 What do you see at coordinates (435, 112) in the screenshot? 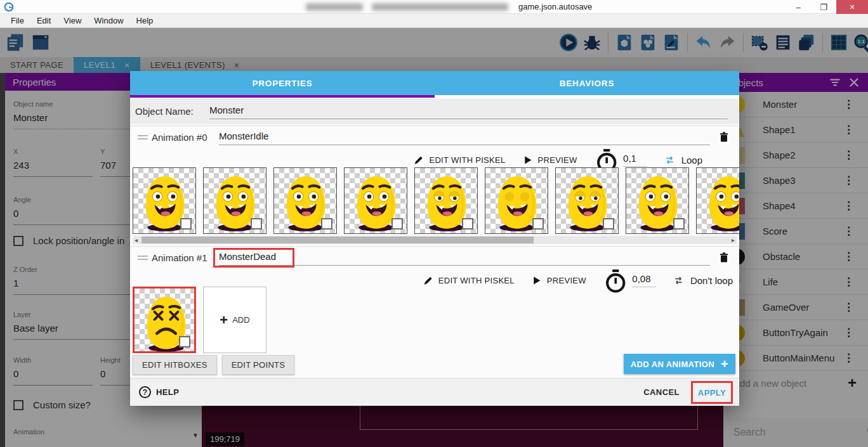
I see `object-name-row: Object Name: Monster` at bounding box center [435, 112].